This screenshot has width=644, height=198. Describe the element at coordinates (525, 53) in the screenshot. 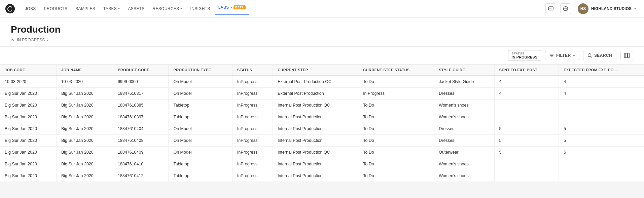

I see `status-section-label: STATUS` at that location.